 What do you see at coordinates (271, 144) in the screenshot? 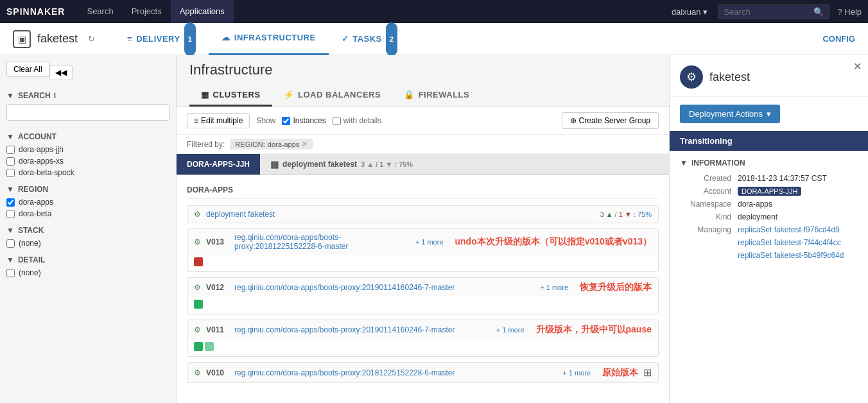
I see `filter-tag: REGION: dora-apps ✕` at bounding box center [271, 144].